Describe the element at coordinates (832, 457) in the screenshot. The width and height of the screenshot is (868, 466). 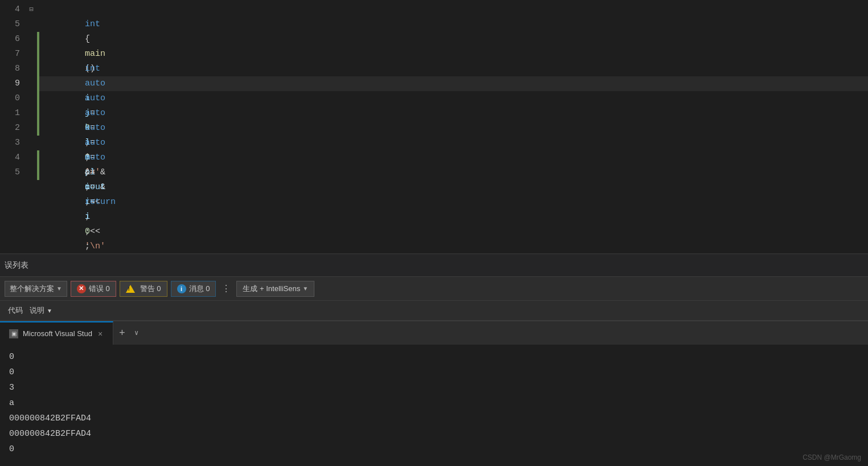
I see `watermark: CSDN @MrGaomg` at that location.